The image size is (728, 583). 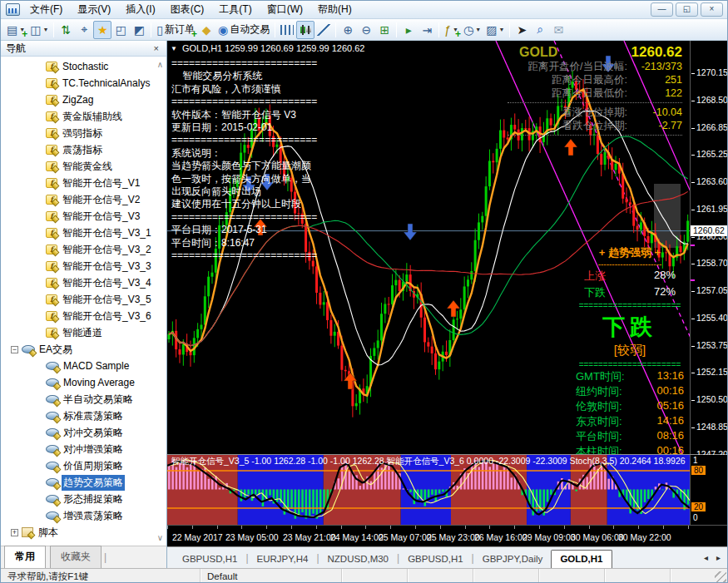 I want to click on tree-item: 智能开仓信号_V3_2, so click(x=83, y=250).